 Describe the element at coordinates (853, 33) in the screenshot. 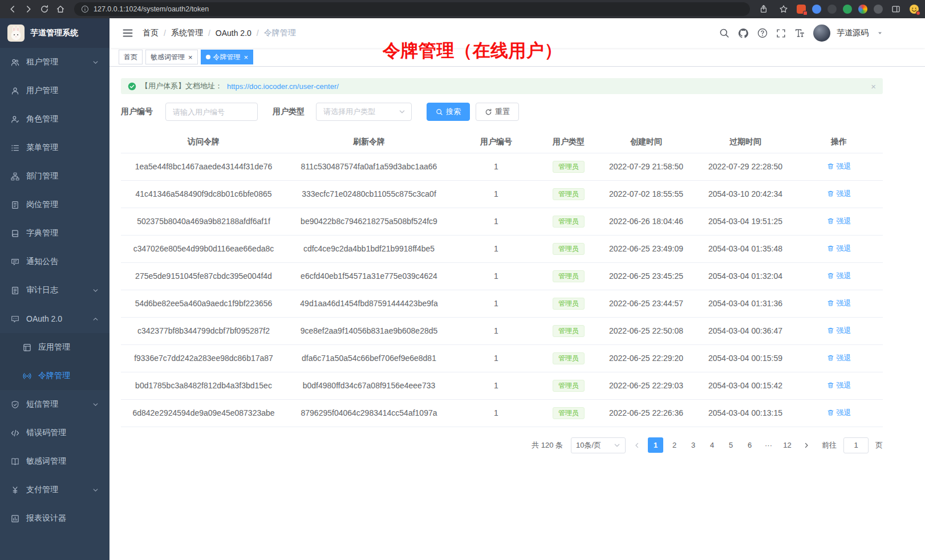

I see `username: 芋道源码` at that location.